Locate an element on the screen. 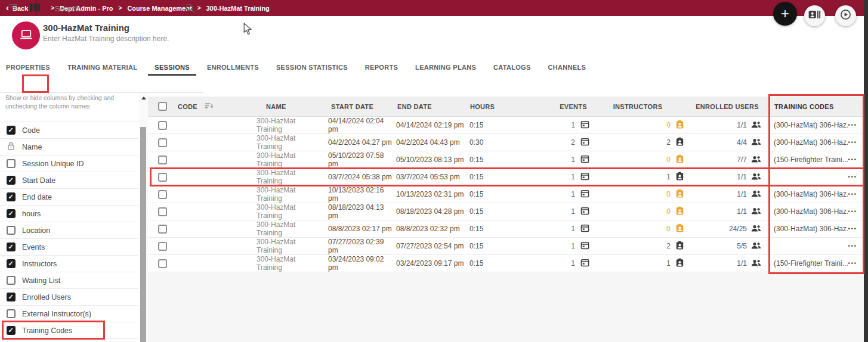  tab: LEARNING PLANS is located at coordinates (446, 67).